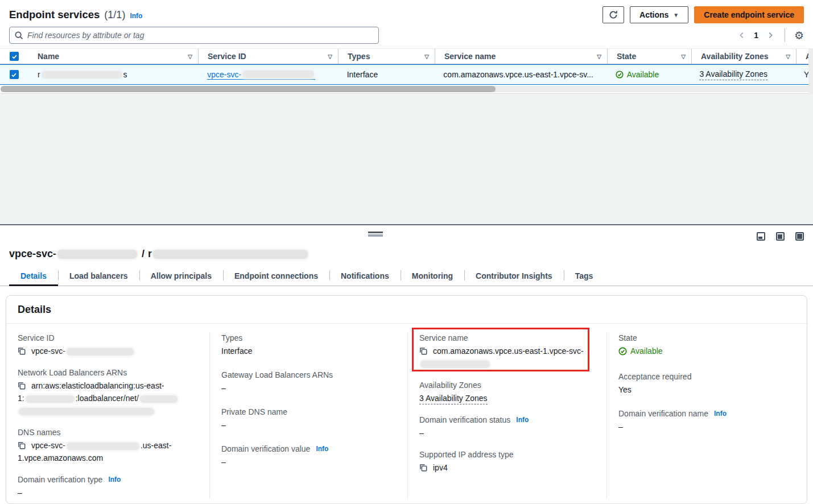 The width and height of the screenshot is (813, 504). What do you see at coordinates (15, 57) in the screenshot?
I see `check-icon` at bounding box center [15, 57].